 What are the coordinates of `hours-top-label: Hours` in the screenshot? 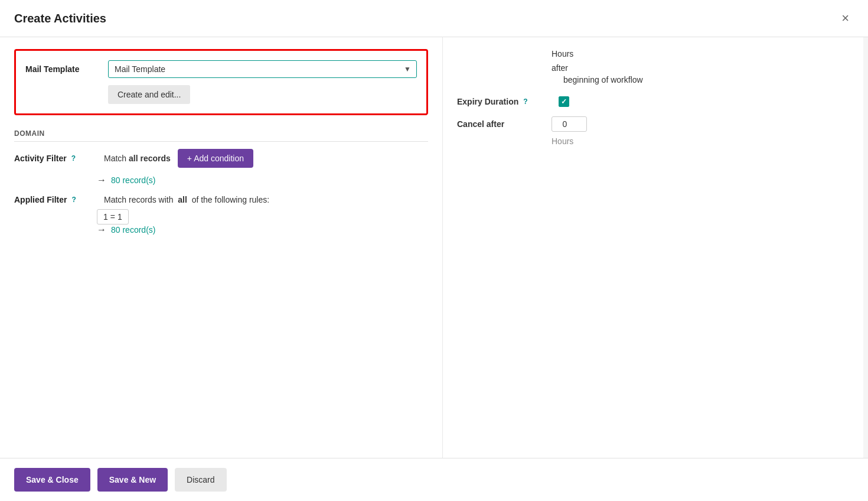 It's located at (562, 54).